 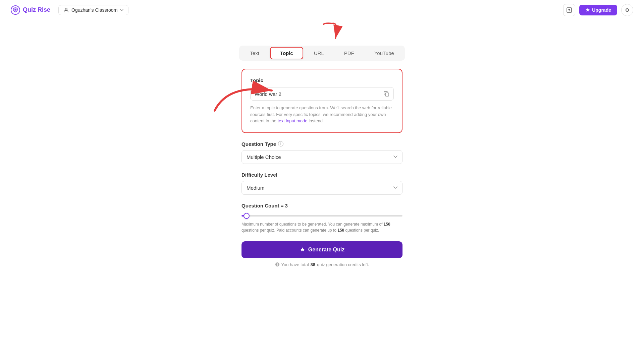 I want to click on credits-icon, so click(x=277, y=264).